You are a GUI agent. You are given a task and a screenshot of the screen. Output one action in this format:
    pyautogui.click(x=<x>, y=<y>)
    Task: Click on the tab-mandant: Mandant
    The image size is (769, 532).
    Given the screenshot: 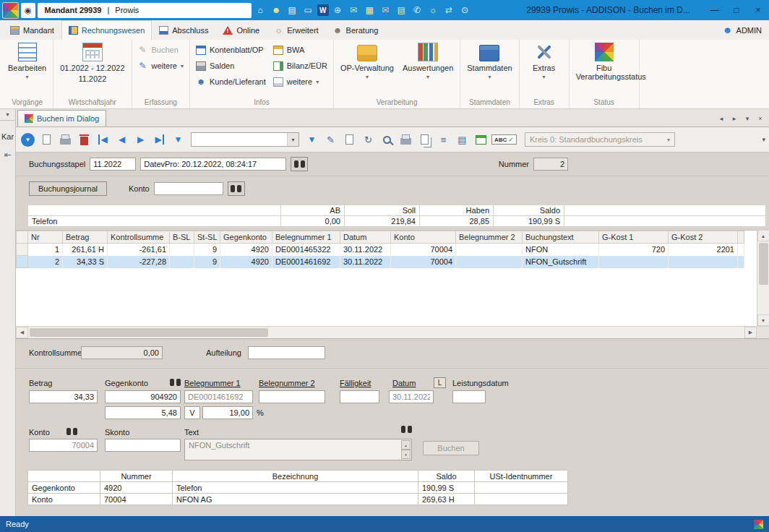 What is the action you would take?
    pyautogui.click(x=32, y=30)
    